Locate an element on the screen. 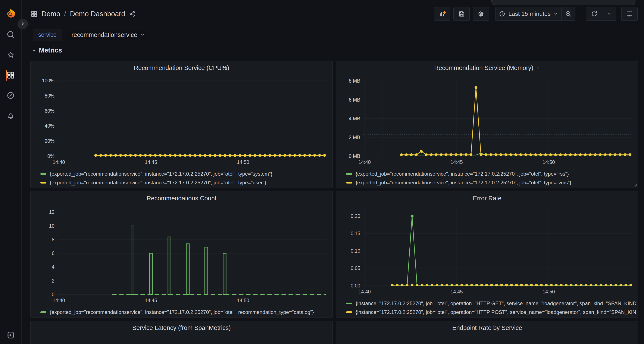 The image size is (644, 344). panel-title: Recommendation Service (Memory) is located at coordinates (484, 68).